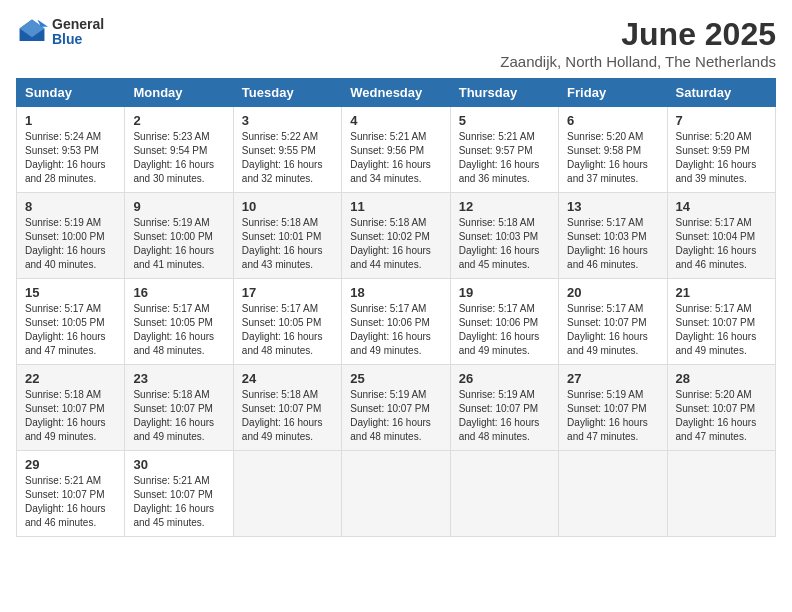 This screenshot has height=612, width=792. Describe the element at coordinates (396, 236) in the screenshot. I see `calendar-week-row: 8 Sunrise: 5:19 AM Sunset: 10:00 PM Dayl…` at that location.